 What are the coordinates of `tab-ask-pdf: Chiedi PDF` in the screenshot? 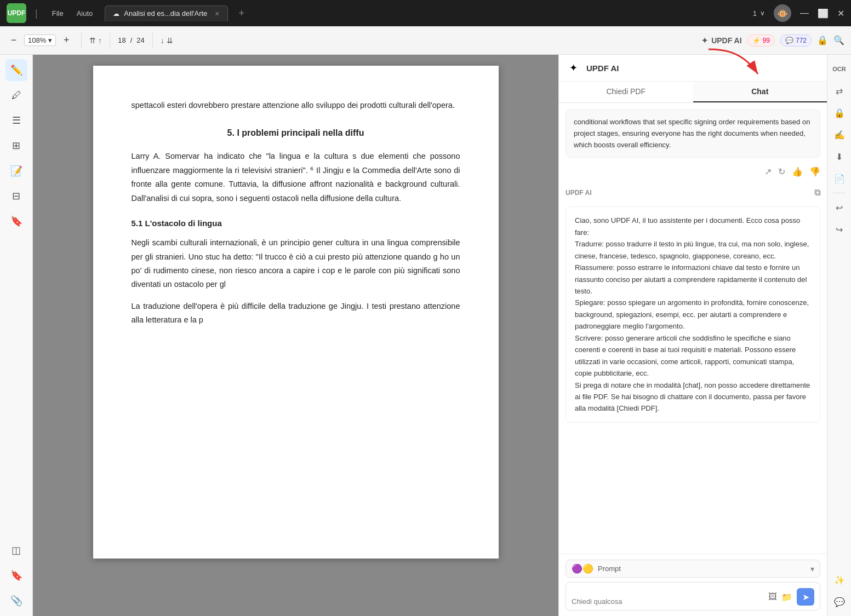 It's located at (626, 92).